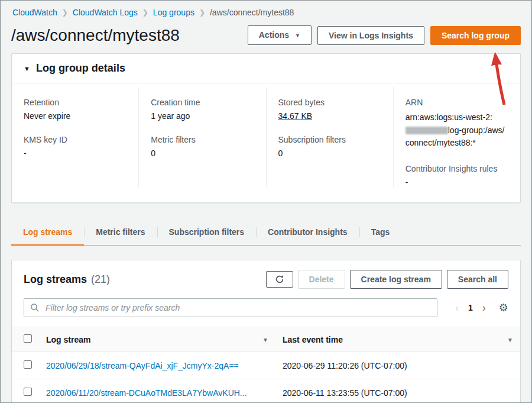 The height and width of the screenshot is (403, 532). Describe the element at coordinates (266, 69) in the screenshot. I see `log-group-details-header: ▼ Log group details` at that location.